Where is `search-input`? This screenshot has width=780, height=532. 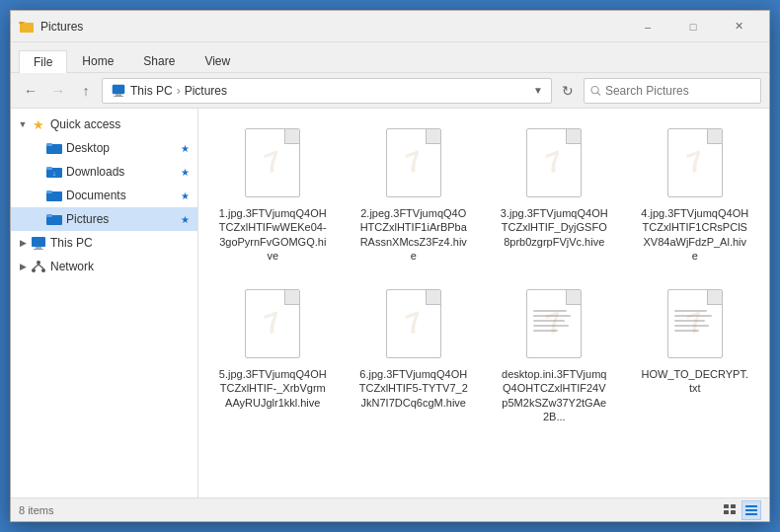
search-input is located at coordinates (679, 91).